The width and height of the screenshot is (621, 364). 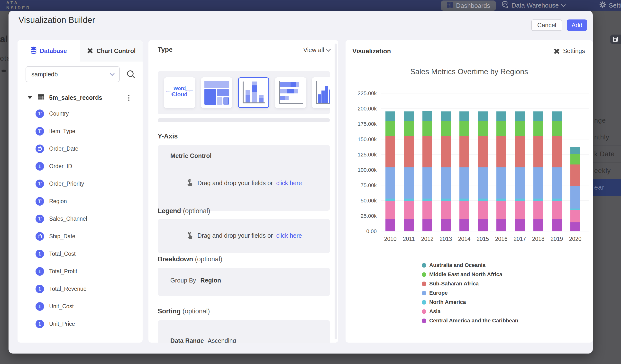 What do you see at coordinates (569, 51) in the screenshot?
I see `settings-button: Settings` at bounding box center [569, 51].